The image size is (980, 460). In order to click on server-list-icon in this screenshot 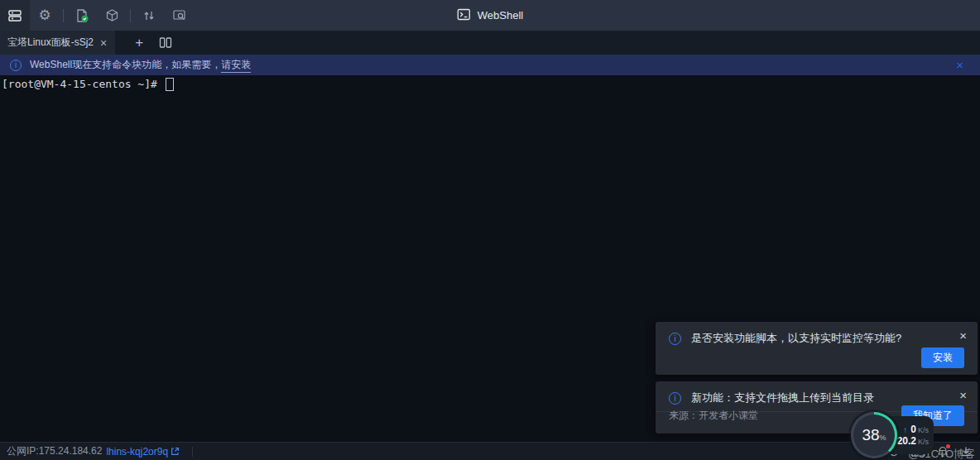, I will do `click(15, 16)`.